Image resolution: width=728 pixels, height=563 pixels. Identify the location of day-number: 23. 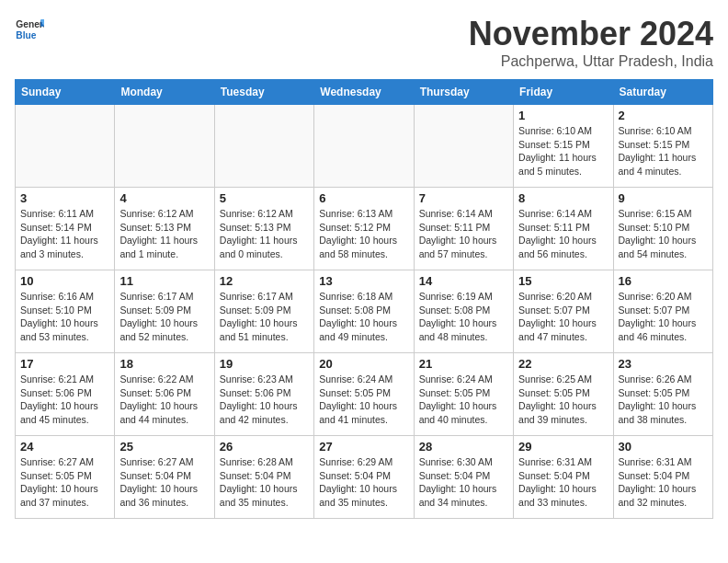
(664, 364).